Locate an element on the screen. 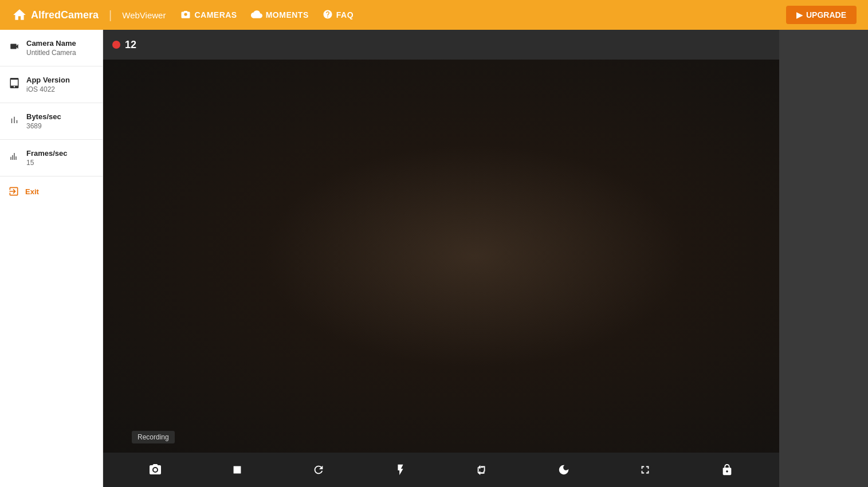  left-sidebar: Camera Name Untitled Camera App Version … is located at coordinates (52, 258).